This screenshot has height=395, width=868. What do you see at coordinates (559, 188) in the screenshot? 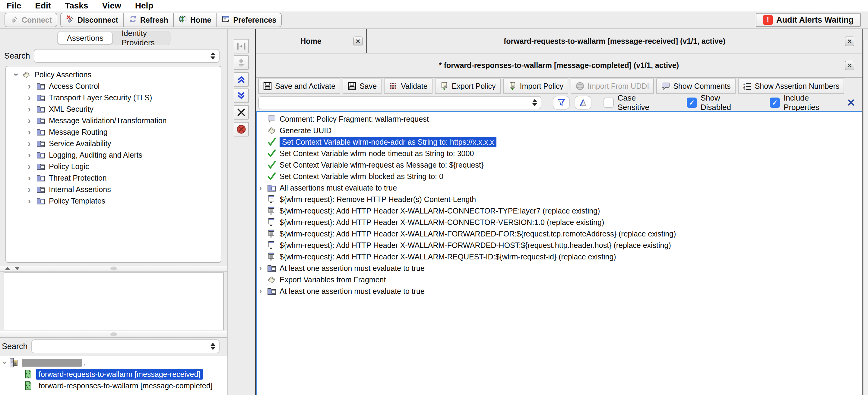
I see `policy-group-row: › All assertions must evaluate to true` at bounding box center [559, 188].